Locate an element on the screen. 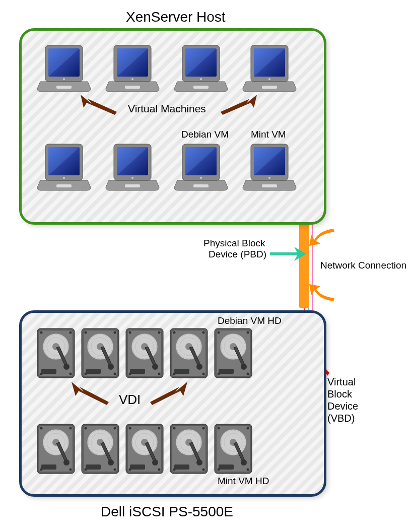 Image resolution: width=411 pixels, height=532 pixels. network-connection-label: Network Connection is located at coordinates (364, 265).